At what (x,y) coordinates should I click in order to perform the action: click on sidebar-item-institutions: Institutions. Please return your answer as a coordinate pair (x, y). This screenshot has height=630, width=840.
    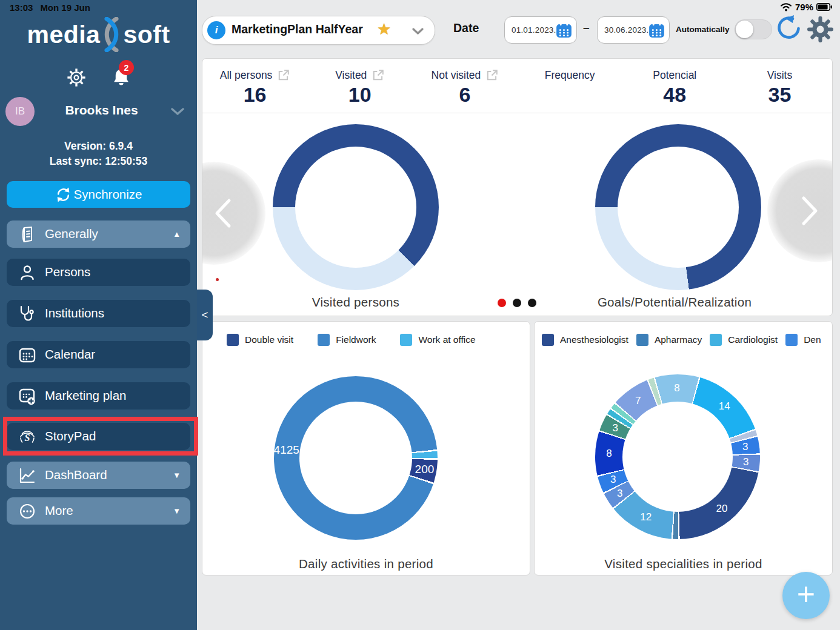
    Looking at the image, I should click on (98, 314).